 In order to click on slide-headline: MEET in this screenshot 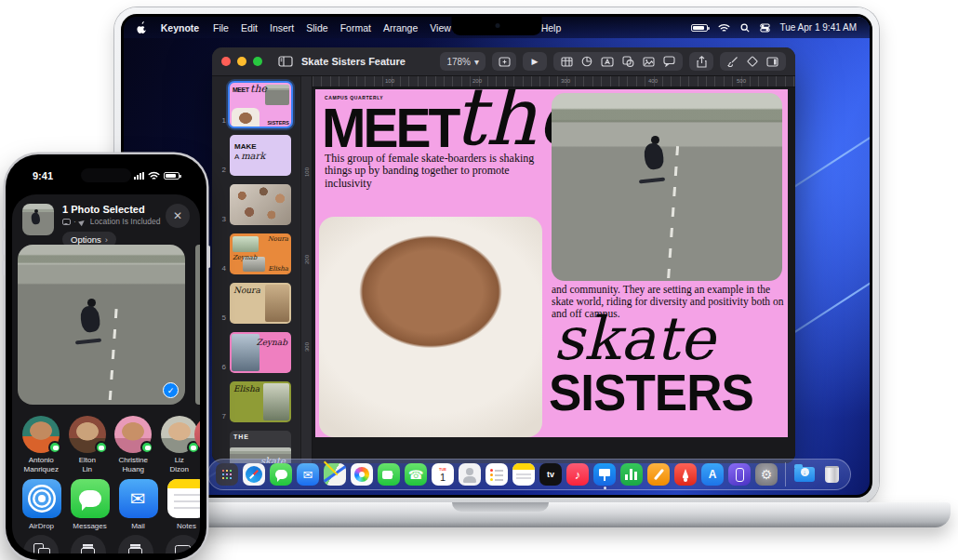, I will do `click(390, 128)`.